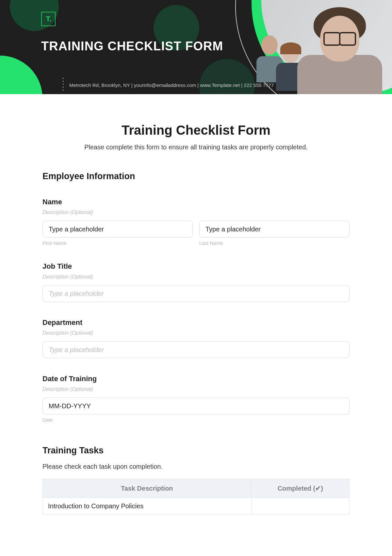 Image resolution: width=392 pixels, height=556 pixels. Describe the element at coordinates (300, 488) in the screenshot. I see `col-completed: Completed (✔)` at that location.